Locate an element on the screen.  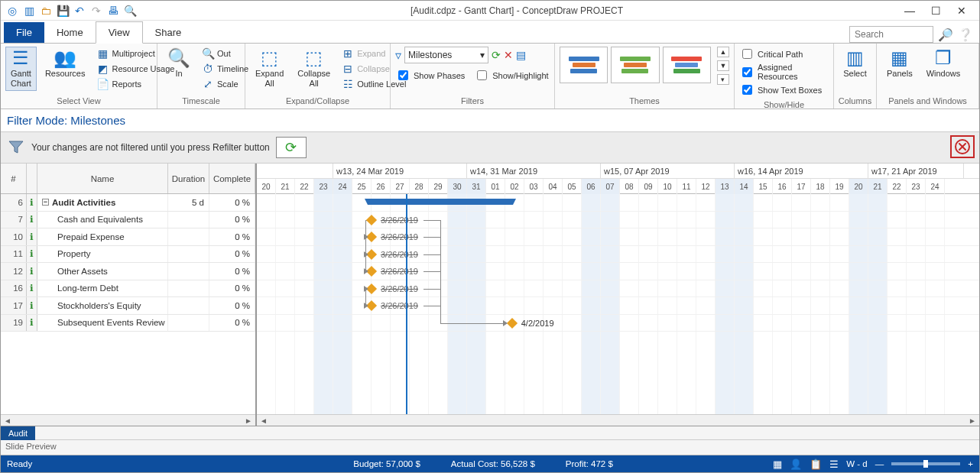
themes-up-icon: ▲ is located at coordinates (723, 52).